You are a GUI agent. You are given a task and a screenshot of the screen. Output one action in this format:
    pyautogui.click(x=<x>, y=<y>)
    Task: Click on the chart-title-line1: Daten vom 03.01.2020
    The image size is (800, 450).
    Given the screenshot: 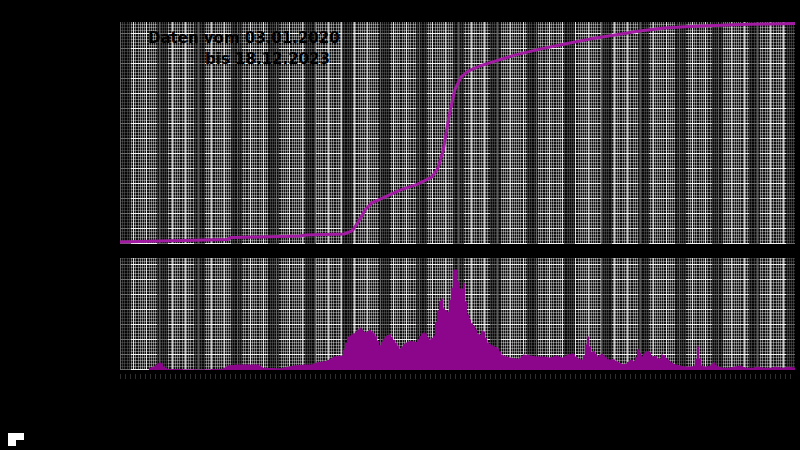 What is the action you would take?
    pyautogui.click(x=244, y=38)
    